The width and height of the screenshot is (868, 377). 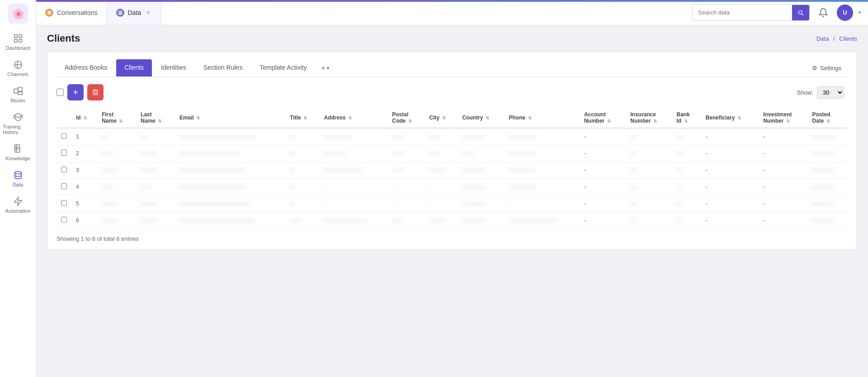 I want to click on col-country: Country ⇅, so click(x=481, y=118).